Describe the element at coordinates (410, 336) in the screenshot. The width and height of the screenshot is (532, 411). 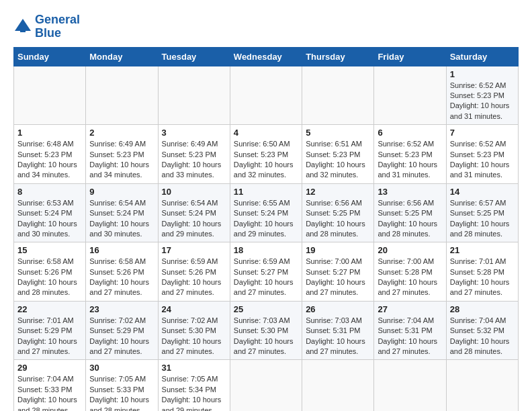
I see `day-info: Sunrise: 7:04 AMSunset: 5:31 PMDaylight:…` at that location.